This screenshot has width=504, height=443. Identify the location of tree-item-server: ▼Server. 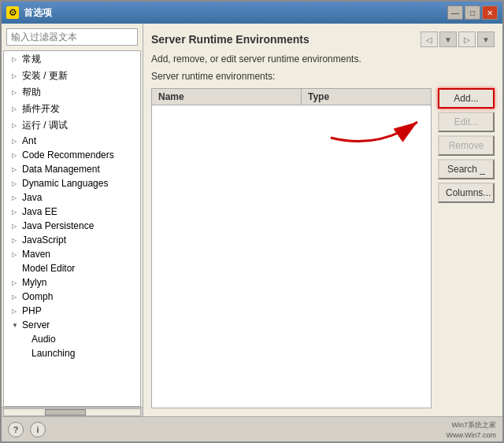
(72, 325).